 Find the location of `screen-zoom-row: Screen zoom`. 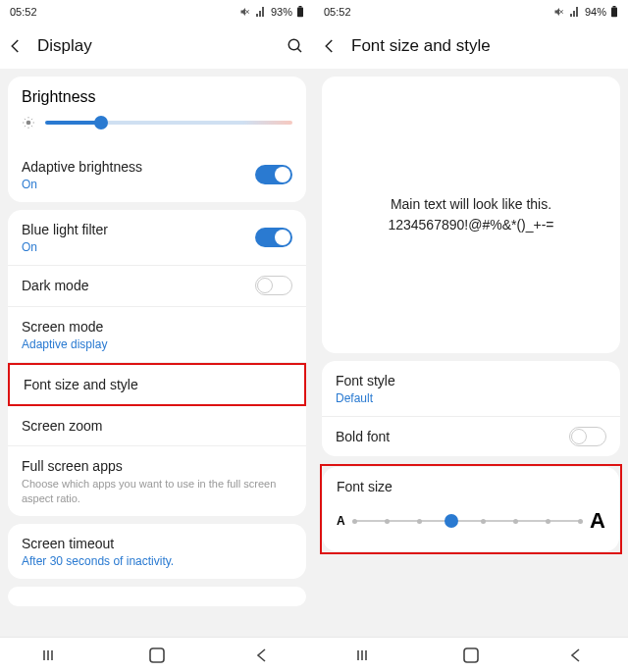

screen-zoom-row: Screen zoom is located at coordinates (157, 426).